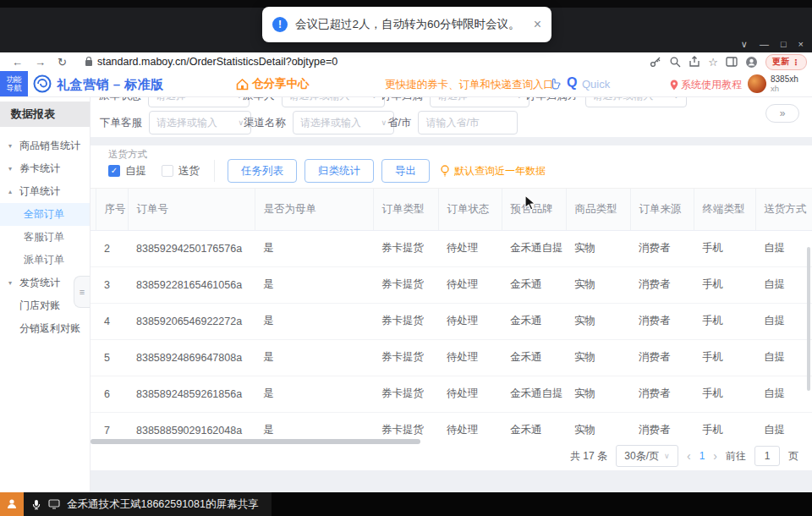 The width and height of the screenshot is (812, 516). What do you see at coordinates (555, 84) in the screenshot?
I see `pointer-hand-icon` at bounding box center [555, 84].